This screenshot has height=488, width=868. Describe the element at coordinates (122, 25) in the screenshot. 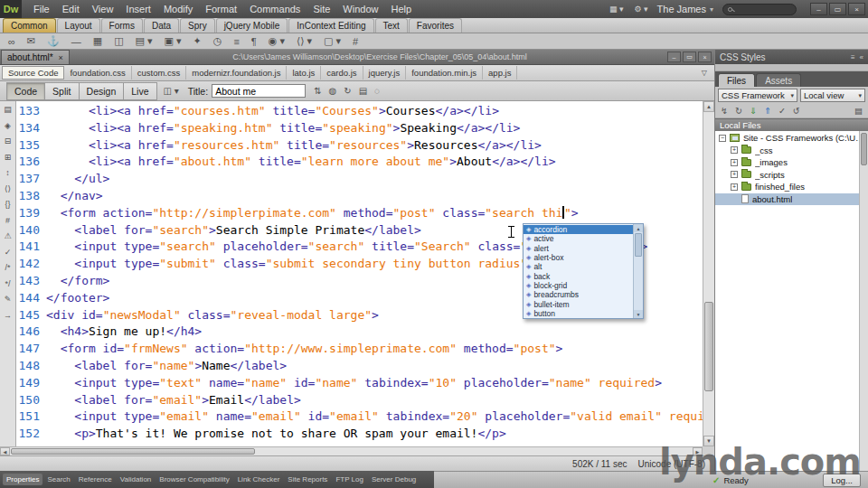

I see `insert-tab-forms: Forms` at that location.